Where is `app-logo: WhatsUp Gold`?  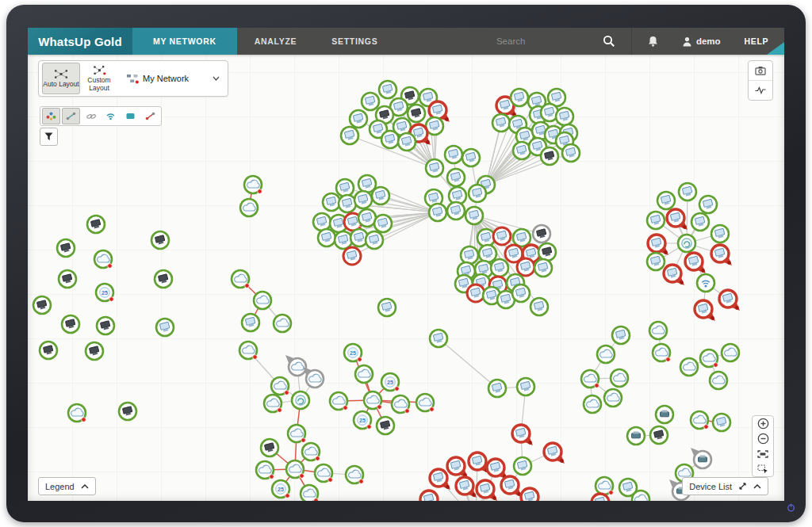
app-logo: WhatsUp Gold is located at coordinates (80, 41).